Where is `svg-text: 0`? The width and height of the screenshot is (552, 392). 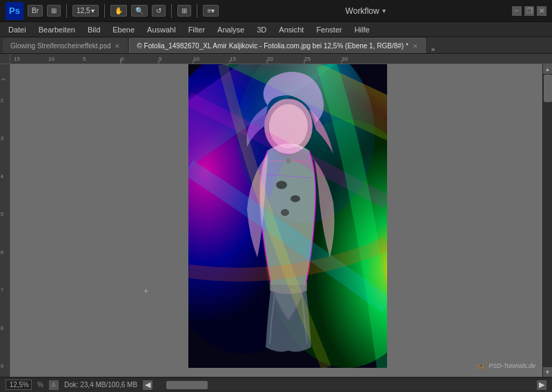
svg-text: 0 is located at coordinates (123, 59).